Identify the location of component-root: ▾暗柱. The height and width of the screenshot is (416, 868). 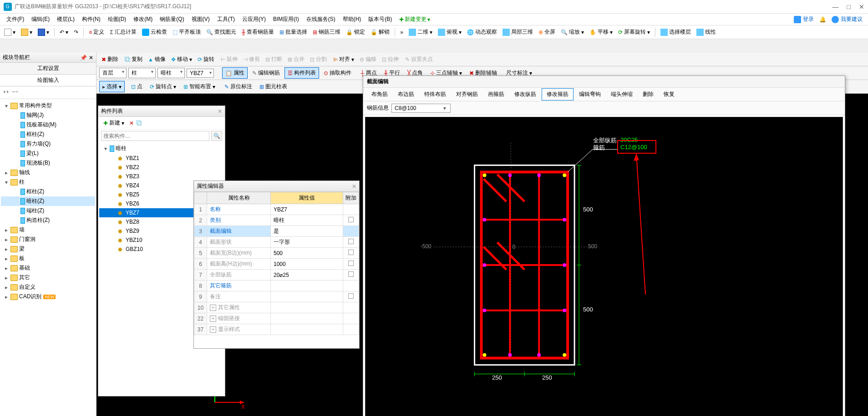
(162, 148).